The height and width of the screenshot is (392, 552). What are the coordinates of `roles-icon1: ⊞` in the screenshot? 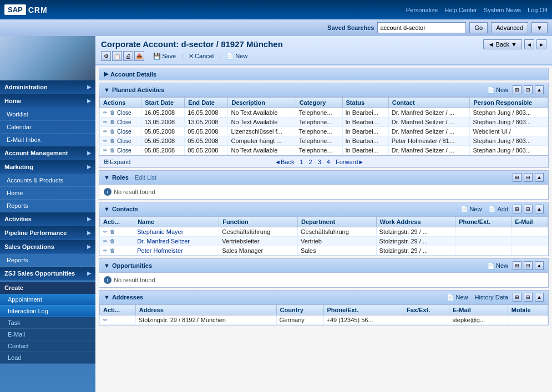 It's located at (517, 177).